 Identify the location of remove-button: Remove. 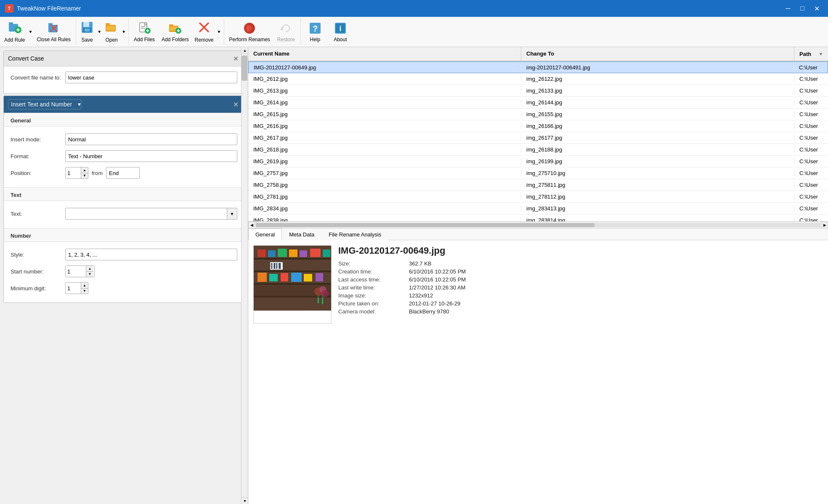
(204, 32).